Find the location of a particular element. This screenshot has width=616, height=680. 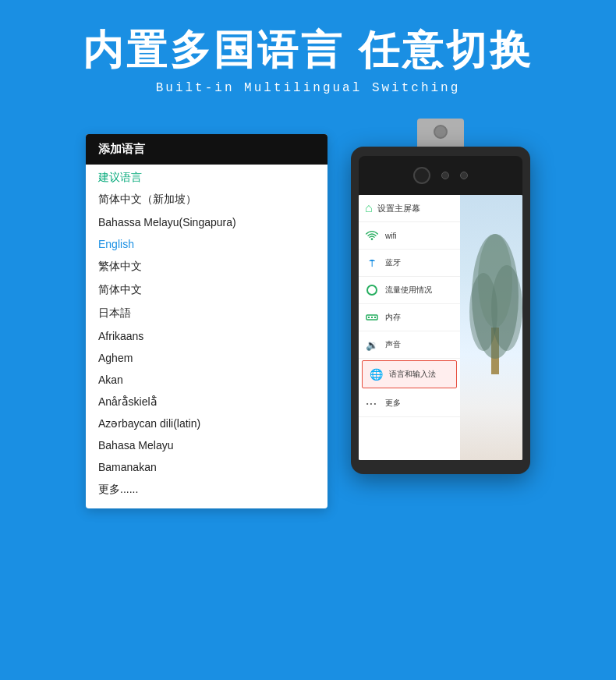

language-list-item: Afrikaans is located at coordinates (207, 336).